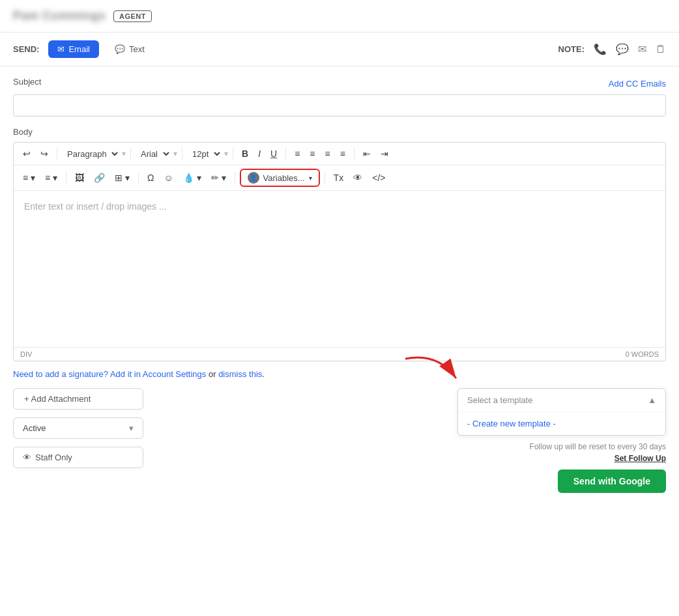  I want to click on active-chevron-icon: ▾, so click(132, 428).